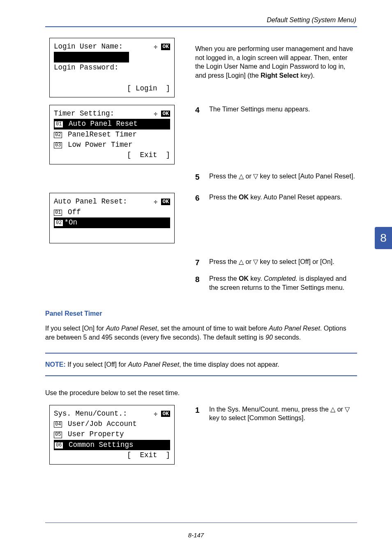  I want to click on step-number: 8, so click(198, 283).